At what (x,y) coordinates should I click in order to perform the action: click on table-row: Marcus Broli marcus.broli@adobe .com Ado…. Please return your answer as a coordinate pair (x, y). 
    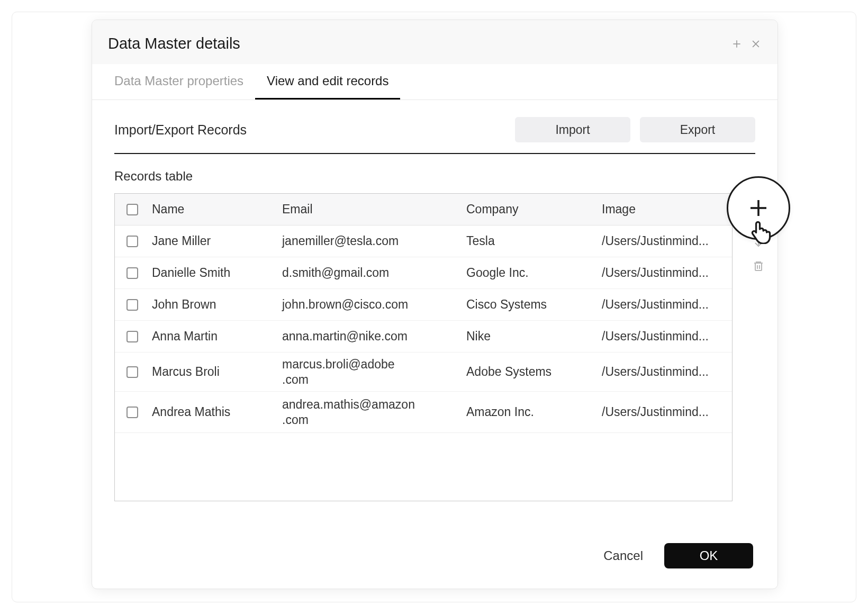
    Looking at the image, I should click on (423, 372).